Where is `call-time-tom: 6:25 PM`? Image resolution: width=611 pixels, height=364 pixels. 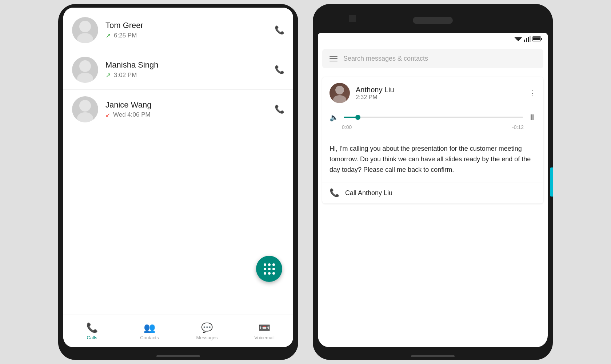
call-time-tom: 6:25 PM is located at coordinates (125, 36).